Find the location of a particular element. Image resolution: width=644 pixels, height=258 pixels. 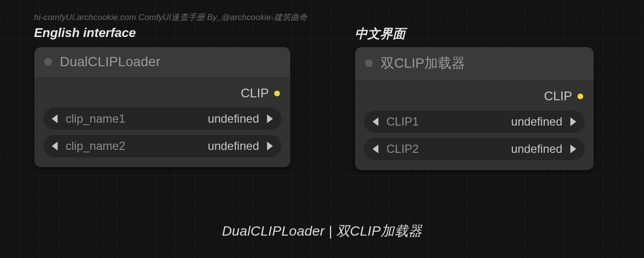

watermark-text: hi-comfyUI.archcookie.com ComfyUI速查手册 By… is located at coordinates (171, 18).